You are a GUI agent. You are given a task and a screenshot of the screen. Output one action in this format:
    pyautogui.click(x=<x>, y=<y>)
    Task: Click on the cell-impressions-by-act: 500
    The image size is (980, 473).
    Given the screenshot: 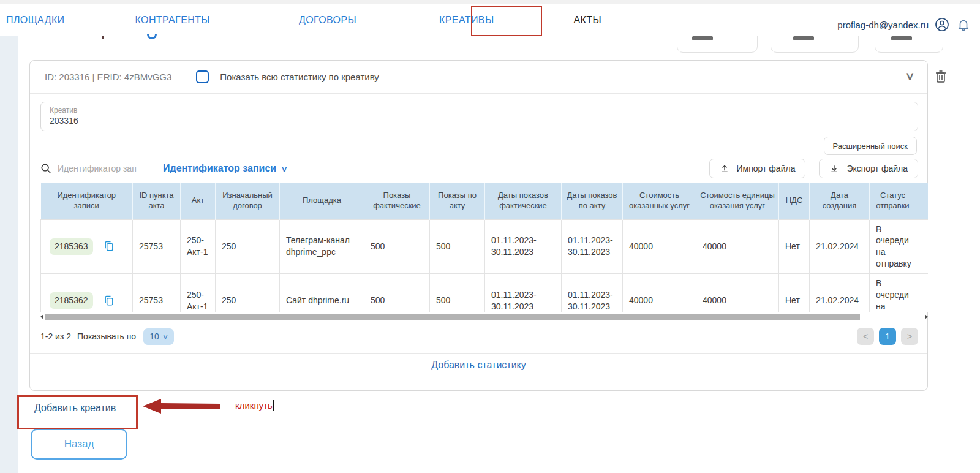 What is the action you would take?
    pyautogui.click(x=458, y=293)
    